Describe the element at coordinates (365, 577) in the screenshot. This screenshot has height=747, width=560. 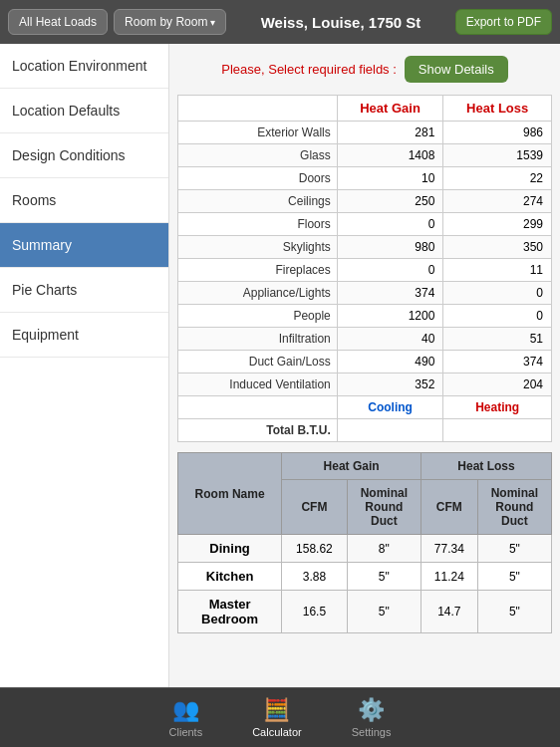
I see `table-row: Kitchen 3.88 5" 11.24 5"` at that location.